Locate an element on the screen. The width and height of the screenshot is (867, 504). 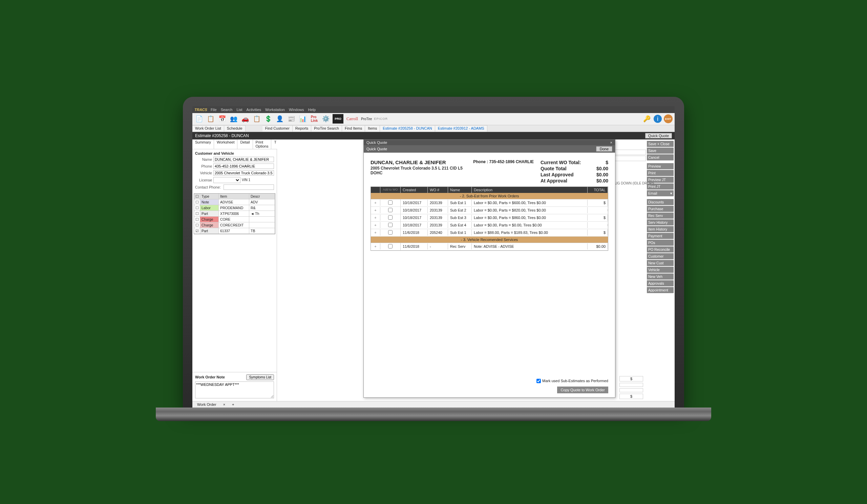
subtab-summary: Summary is located at coordinates (203, 144).